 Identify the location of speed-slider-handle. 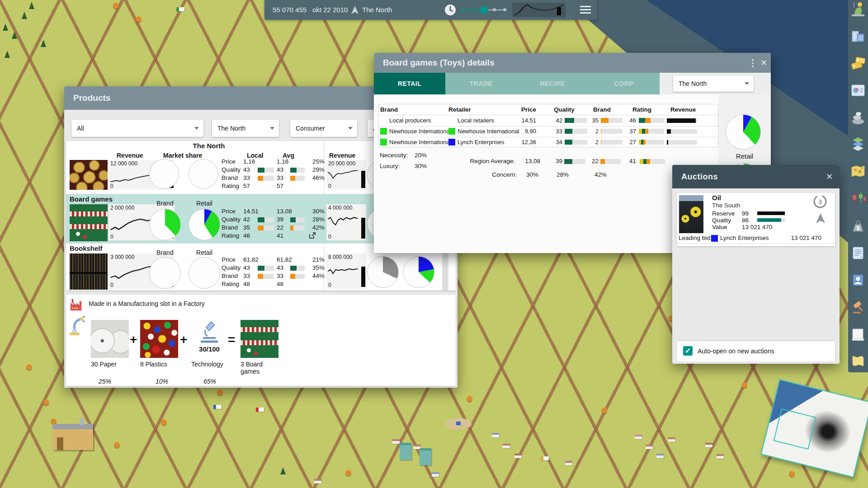
(484, 10).